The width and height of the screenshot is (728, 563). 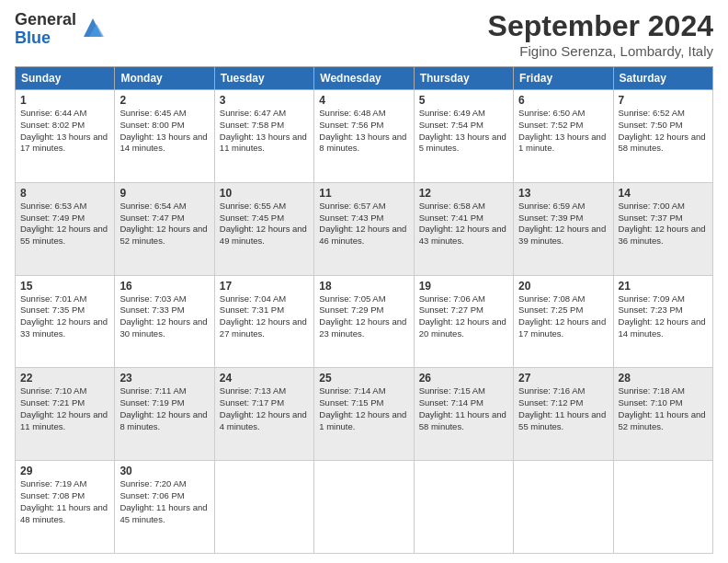 I want to click on table-row: 13Sunrise: 6:59 AMSunset: 7:39 PMDayligh…, so click(x=563, y=228).